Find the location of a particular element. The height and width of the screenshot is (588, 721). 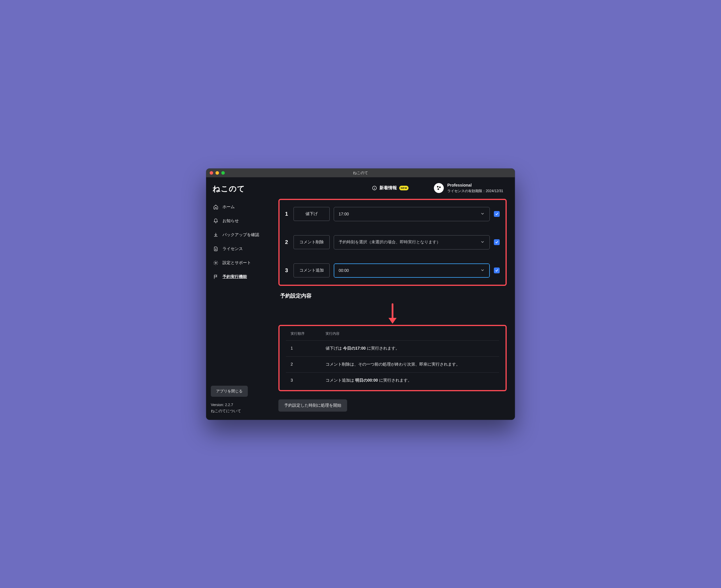

traffic-lights is located at coordinates (217, 173).